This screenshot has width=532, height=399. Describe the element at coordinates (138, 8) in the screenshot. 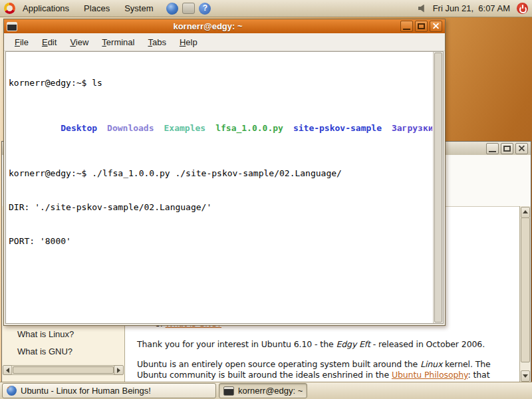

I see `menu-system: System` at that location.